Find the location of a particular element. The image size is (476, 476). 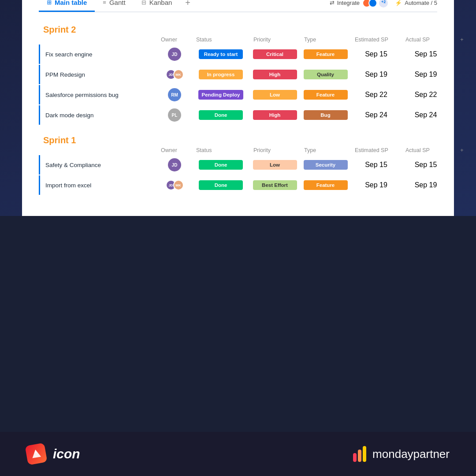

table-row: PPM Redesign JD MK In progress High is located at coordinates (238, 74).